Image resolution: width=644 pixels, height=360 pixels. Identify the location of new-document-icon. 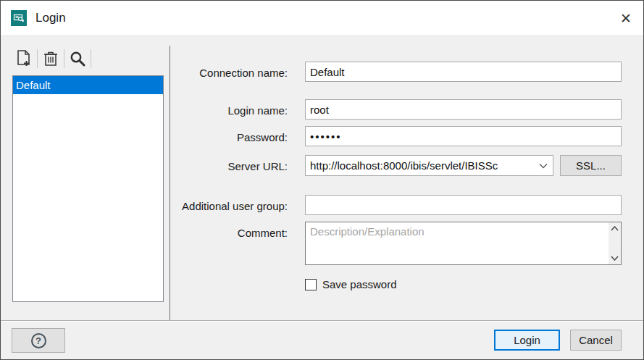
(24, 59).